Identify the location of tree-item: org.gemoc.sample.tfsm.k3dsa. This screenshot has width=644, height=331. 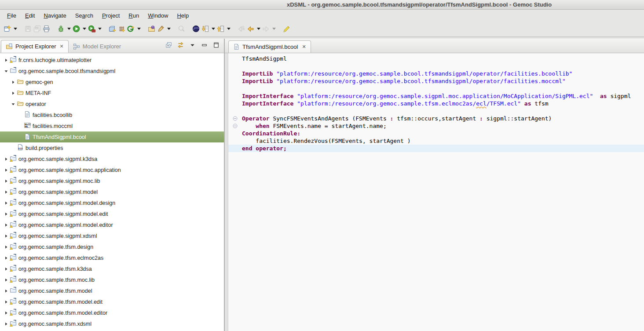
(112, 269).